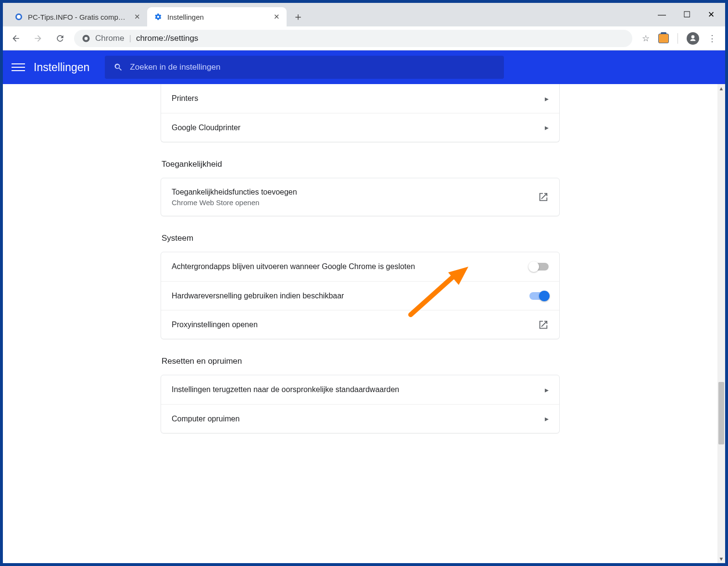 Image resolution: width=728 pixels, height=566 pixels. What do you see at coordinates (364, 38) in the screenshot?
I see `urlbar: Chrome | chrome://settings ☆ ⋮` at bounding box center [364, 38].